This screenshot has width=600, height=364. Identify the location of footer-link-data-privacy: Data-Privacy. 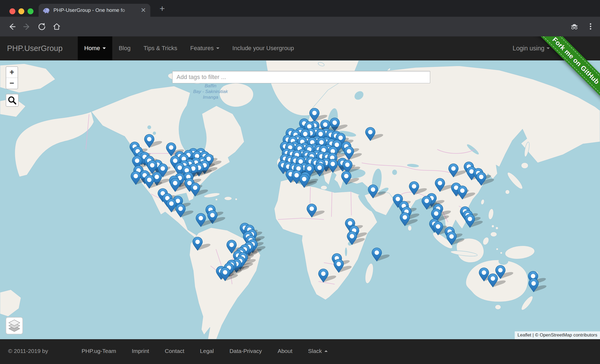
(246, 351).